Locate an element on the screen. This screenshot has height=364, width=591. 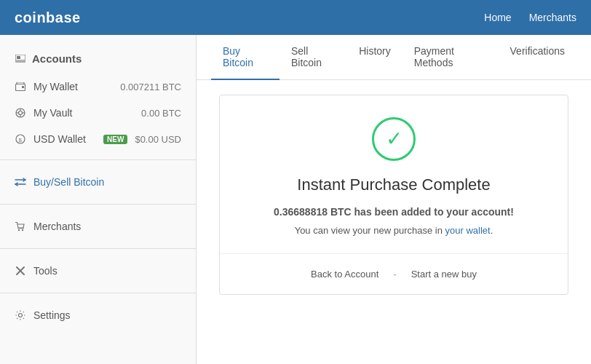
sidebar-settings: Settings is located at coordinates (98, 315).